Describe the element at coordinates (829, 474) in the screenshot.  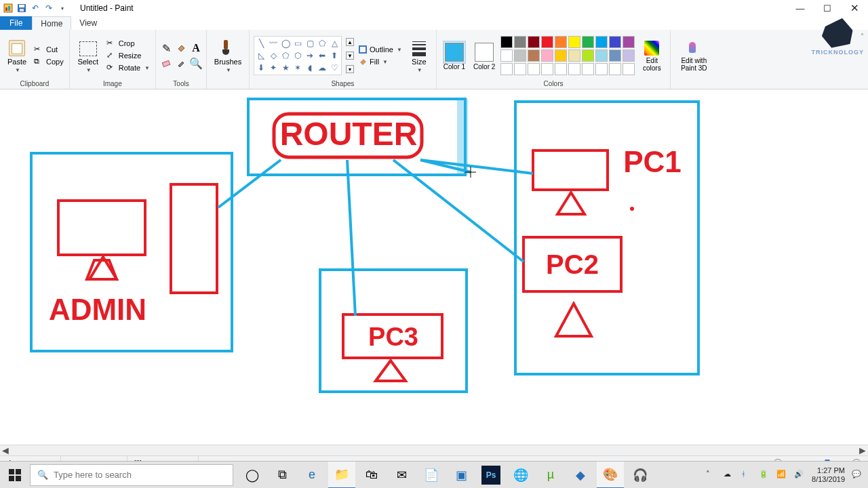
I see `taskbar-clock: 1:27 PM 8/13/2019` at that location.